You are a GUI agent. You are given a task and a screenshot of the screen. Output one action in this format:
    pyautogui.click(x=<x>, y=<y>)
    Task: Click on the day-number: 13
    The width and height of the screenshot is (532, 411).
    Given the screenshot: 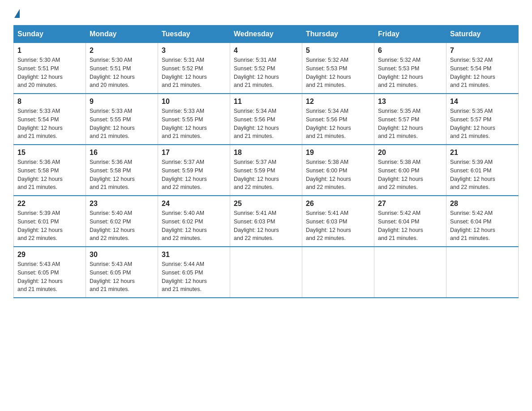 What is the action you would take?
    pyautogui.click(x=410, y=102)
    